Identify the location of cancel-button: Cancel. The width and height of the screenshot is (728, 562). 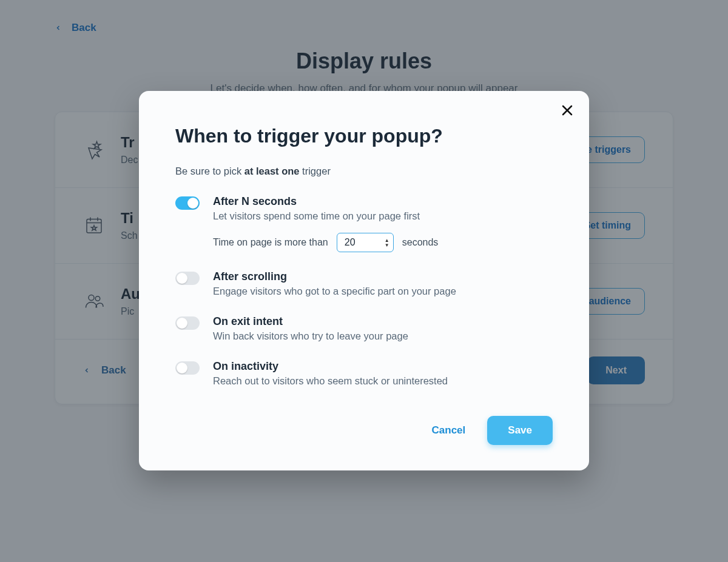
(449, 430).